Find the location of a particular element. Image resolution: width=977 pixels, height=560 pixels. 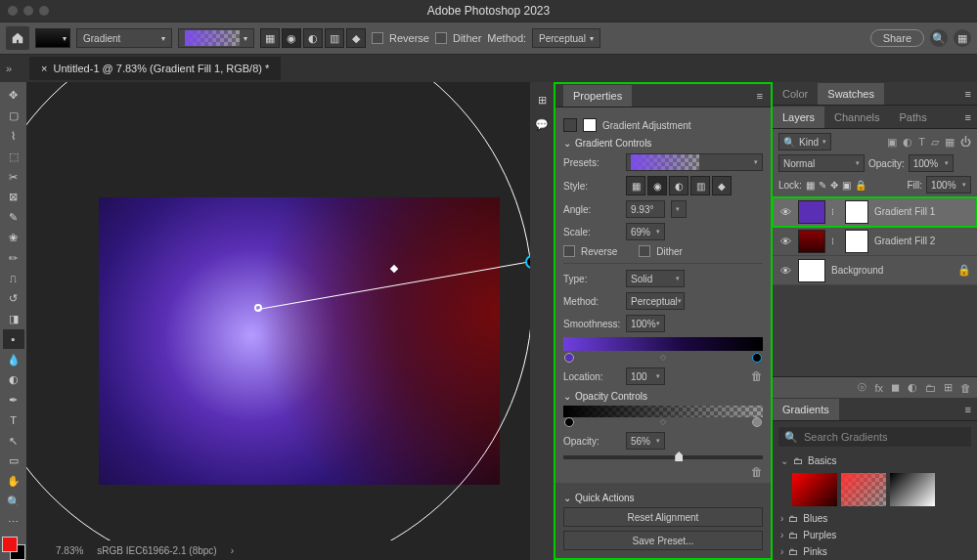

group-icon: 🗀 is located at coordinates (931, 388).